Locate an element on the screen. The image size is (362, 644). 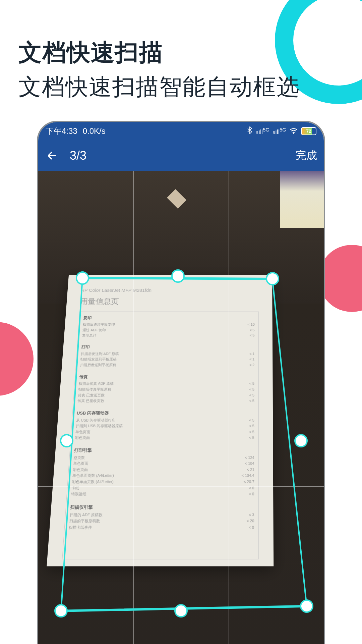
status-bar: 下午4:33 0.0K/s ₅ıll5G ₅ıll5G 72 is located at coordinates (181, 131).